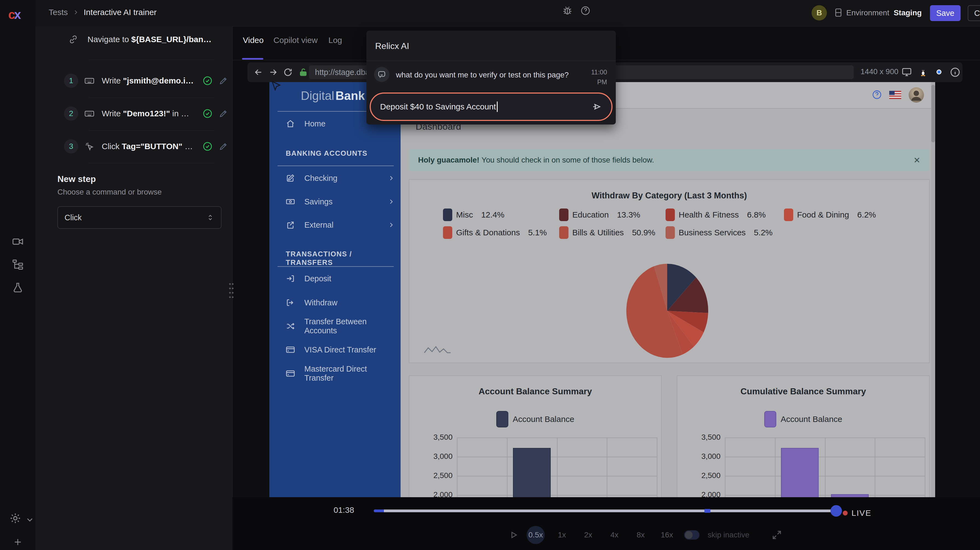 This screenshot has height=550, width=980. I want to click on cancel-button: Cancel, so click(974, 13).